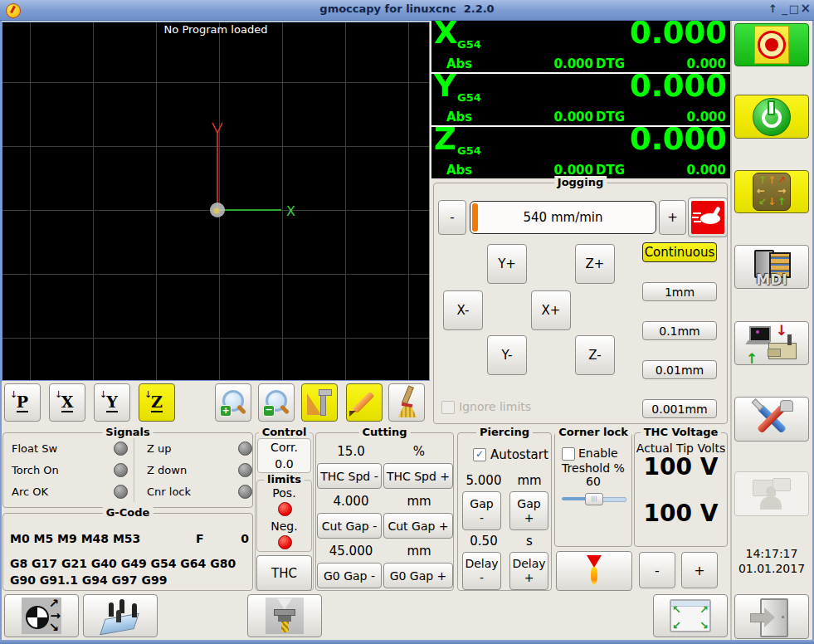 The height and width of the screenshot is (644, 814). Describe the element at coordinates (680, 252) in the screenshot. I see `increment-continuous-button: Continuous` at that location.